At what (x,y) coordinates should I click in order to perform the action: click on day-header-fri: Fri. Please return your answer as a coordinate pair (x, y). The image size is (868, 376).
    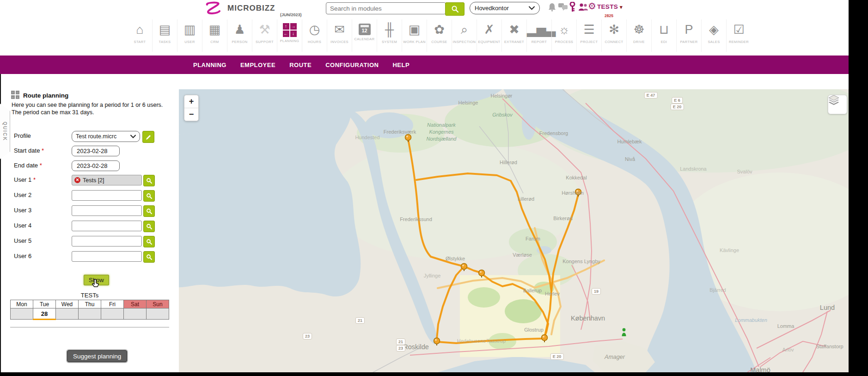
    Looking at the image, I should click on (113, 304).